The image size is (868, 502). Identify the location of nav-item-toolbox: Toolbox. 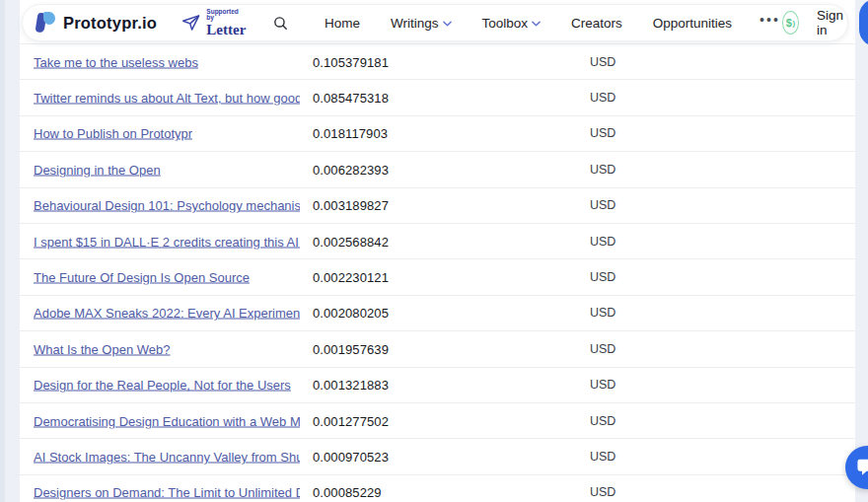
(512, 24).